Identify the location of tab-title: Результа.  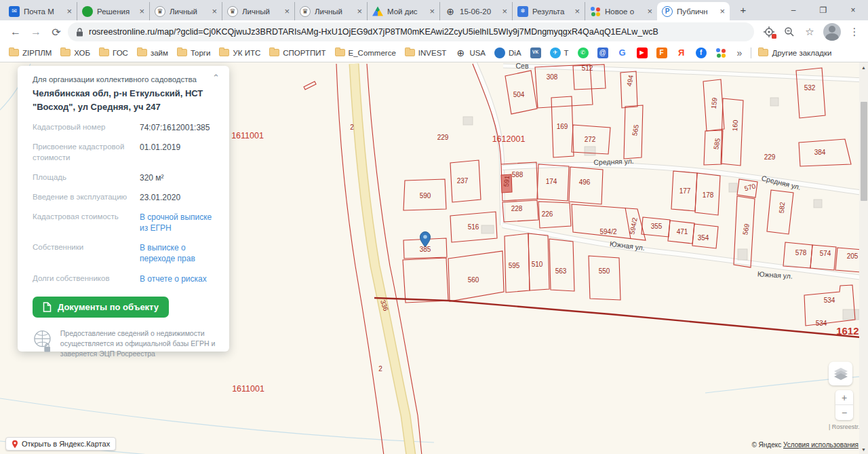
(551, 12).